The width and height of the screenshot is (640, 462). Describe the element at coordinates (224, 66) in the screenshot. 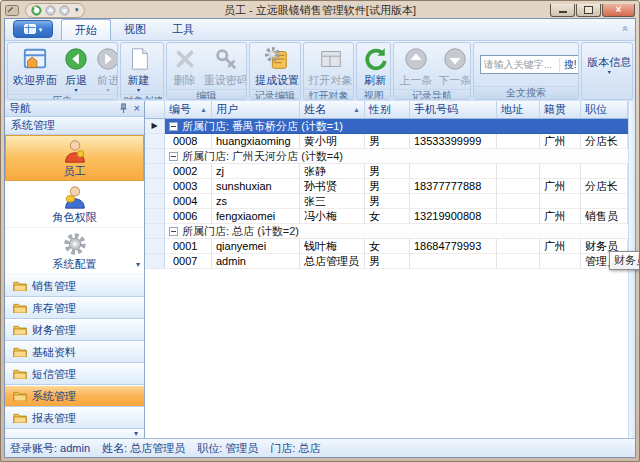

I see `reset-password-button: 重设密码` at that location.